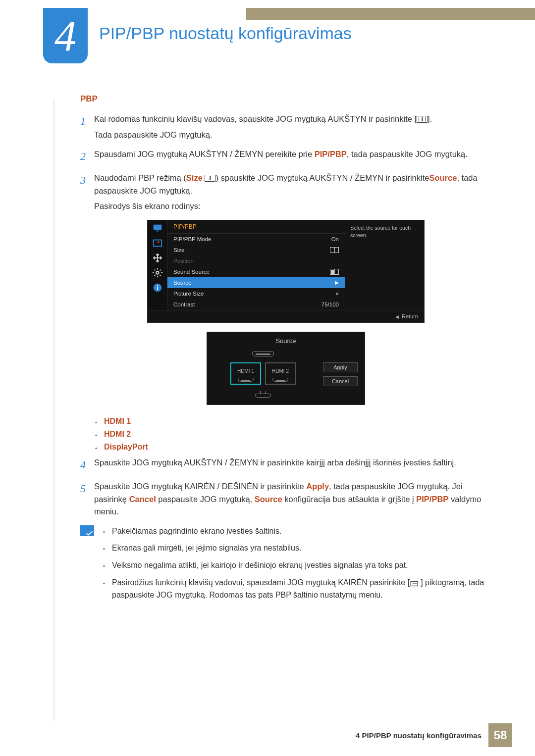 The height and width of the screenshot is (756, 535). What do you see at coordinates (256, 272) in the screenshot?
I see `osd-row-sound: Sound Source` at bounding box center [256, 272].